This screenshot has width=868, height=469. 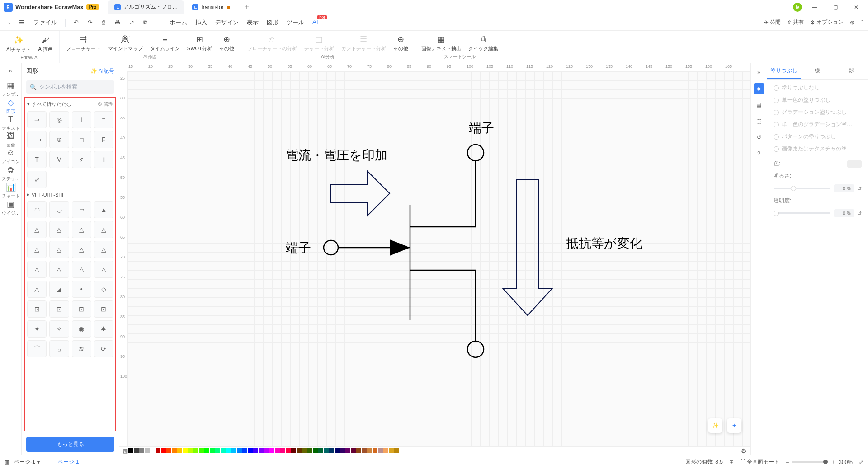 What do you see at coordinates (772, 23) in the screenshot?
I see `publish-button: ✈公開` at bounding box center [772, 23].